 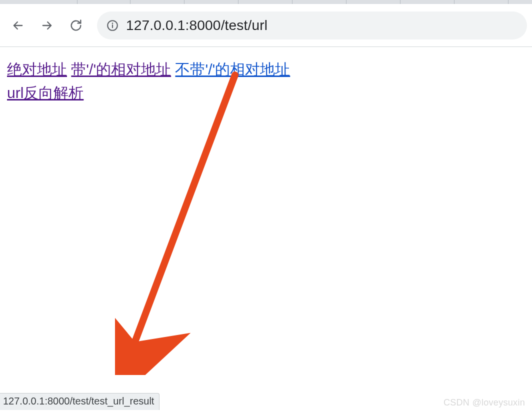 What do you see at coordinates (76, 26) in the screenshot?
I see `reload-button` at bounding box center [76, 26].